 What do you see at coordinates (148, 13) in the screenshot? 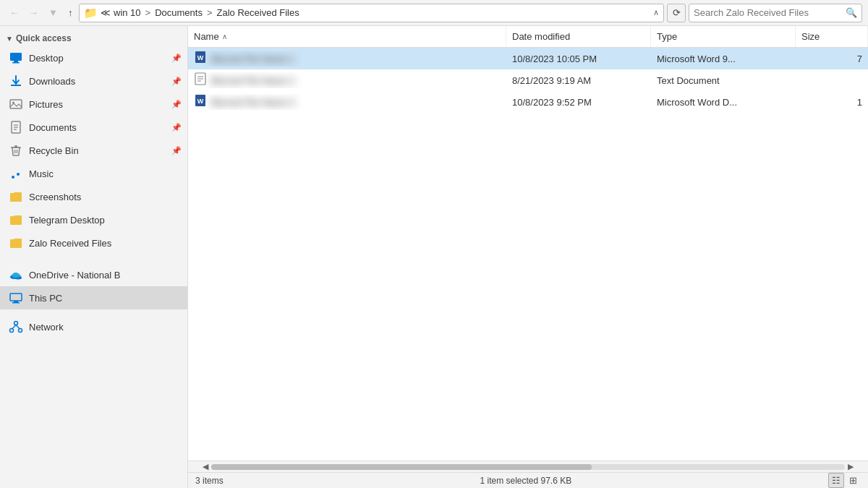
I see `path-sep1: >` at bounding box center [148, 13].